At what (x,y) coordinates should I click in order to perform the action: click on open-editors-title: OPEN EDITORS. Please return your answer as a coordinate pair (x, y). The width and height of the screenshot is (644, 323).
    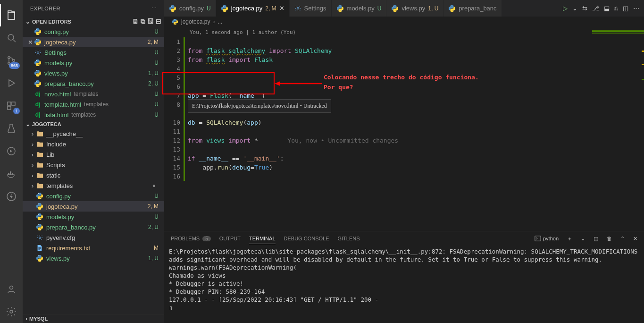
    Looking at the image, I should click on (52, 22).